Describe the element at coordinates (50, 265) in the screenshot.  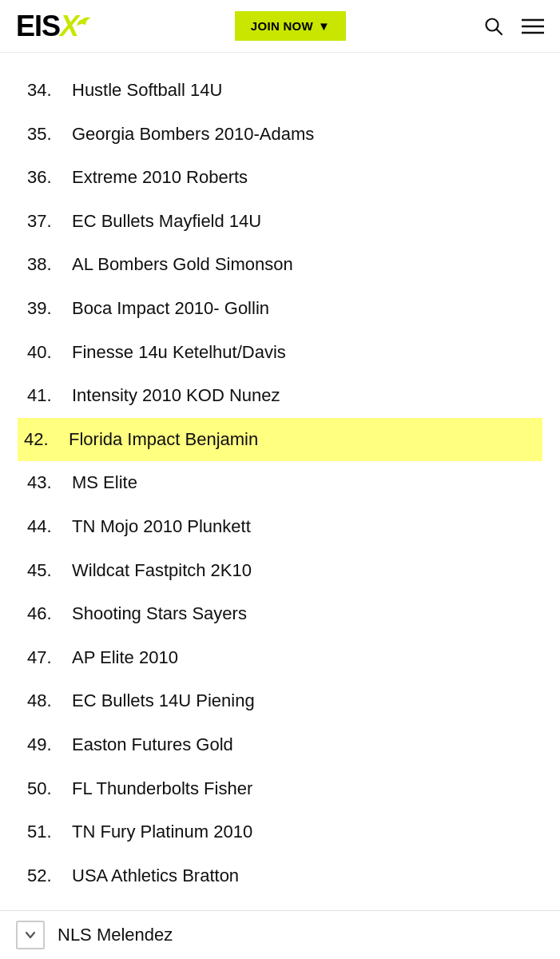
I see `item-number: 38.` at that location.